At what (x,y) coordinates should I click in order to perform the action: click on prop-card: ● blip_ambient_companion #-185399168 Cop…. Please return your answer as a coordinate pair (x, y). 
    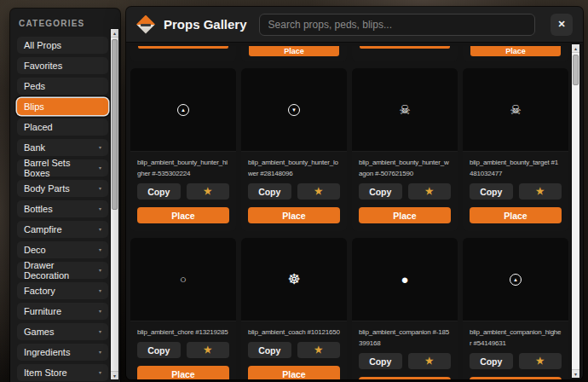
    Looking at the image, I should click on (405, 309).